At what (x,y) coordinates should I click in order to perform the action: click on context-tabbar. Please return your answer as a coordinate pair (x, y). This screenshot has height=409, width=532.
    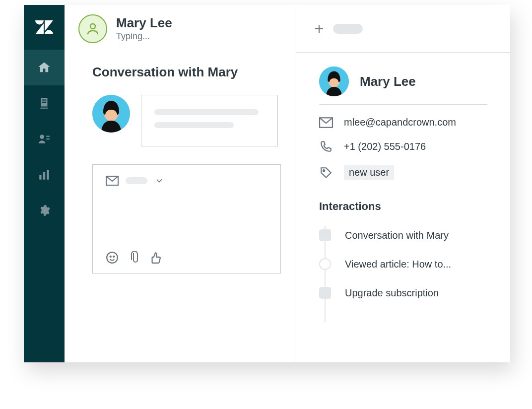
    Looking at the image, I should click on (403, 29).